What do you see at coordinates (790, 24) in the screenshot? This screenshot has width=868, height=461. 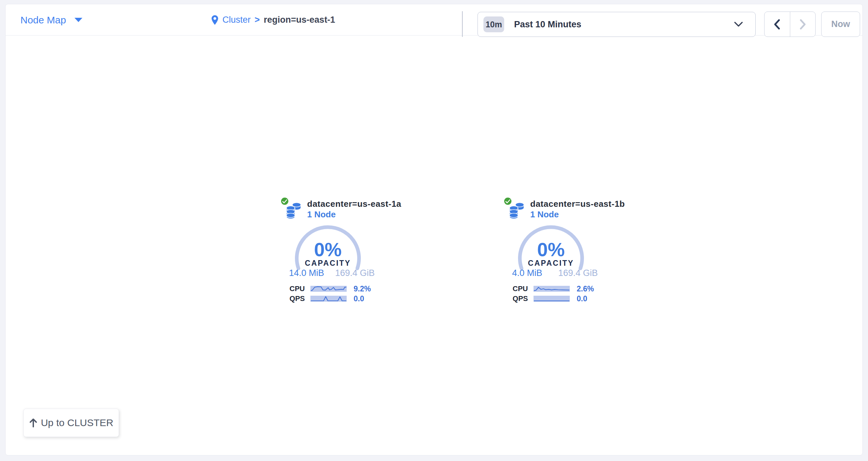 I see `time-step-buttons` at bounding box center [790, 24].